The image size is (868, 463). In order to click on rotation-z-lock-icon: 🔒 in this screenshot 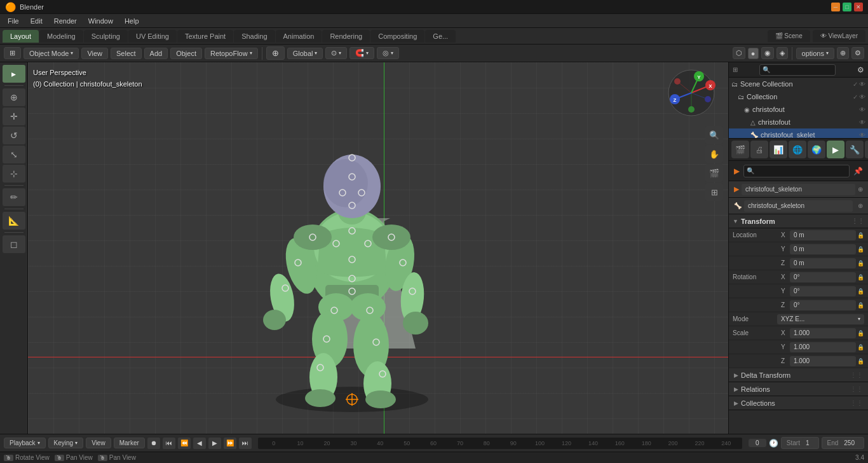, I will do `click(860, 305)`.